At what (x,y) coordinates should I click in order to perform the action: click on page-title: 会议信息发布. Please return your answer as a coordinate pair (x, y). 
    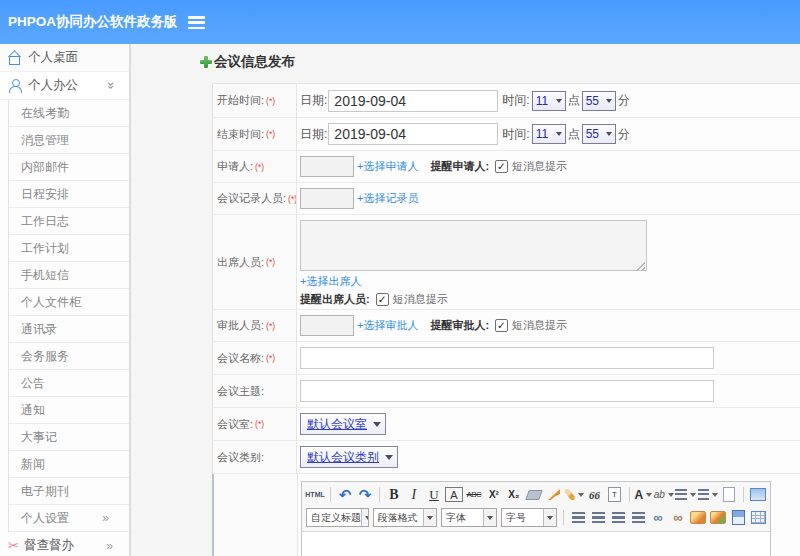
    Looking at the image, I should click on (500, 62).